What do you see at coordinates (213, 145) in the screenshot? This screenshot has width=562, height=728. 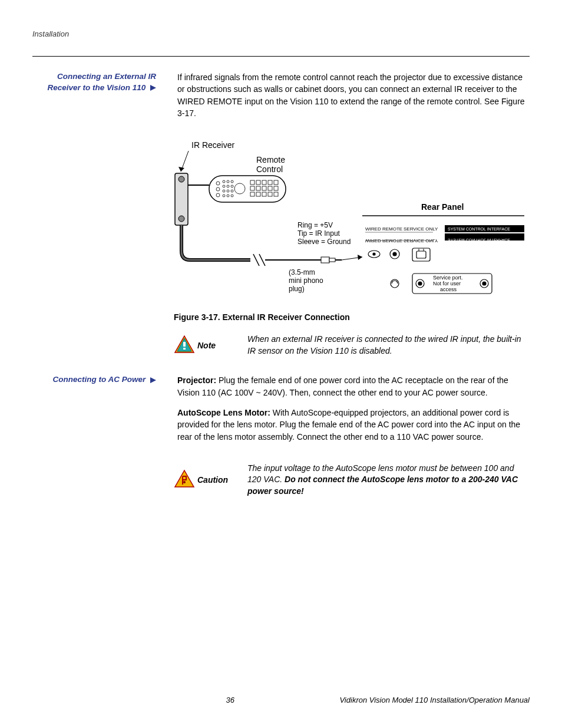 I see `label-ir-receiver: IR Receiver` at bounding box center [213, 145].